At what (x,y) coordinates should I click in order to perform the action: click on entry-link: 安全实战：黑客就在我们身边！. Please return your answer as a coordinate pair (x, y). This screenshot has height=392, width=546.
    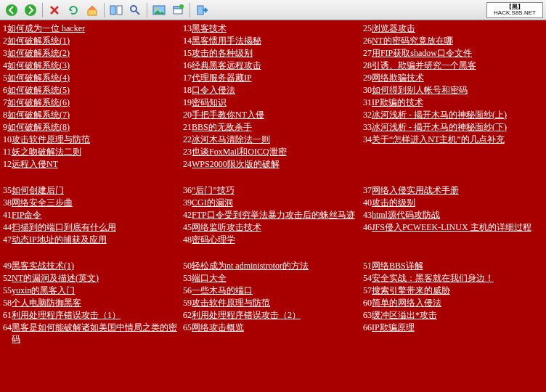
    Looking at the image, I should click on (433, 278).